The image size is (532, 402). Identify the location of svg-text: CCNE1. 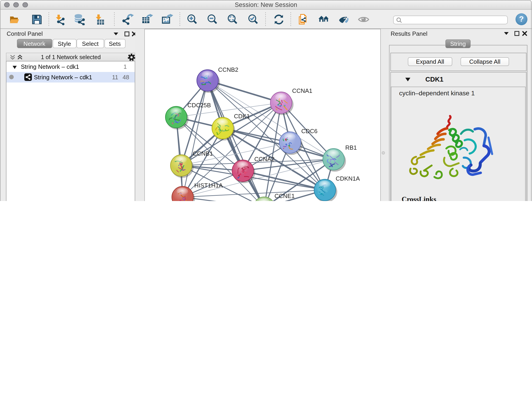
(284, 196).